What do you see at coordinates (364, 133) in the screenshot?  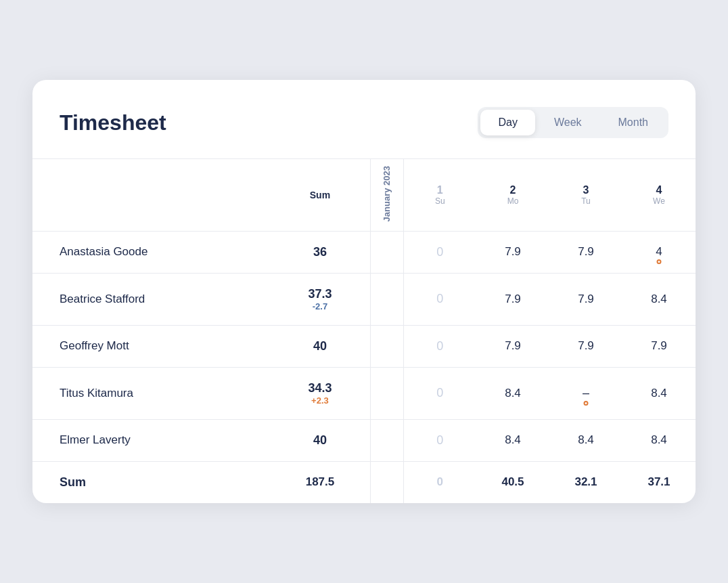 I see `card-header: Timesheet Day Week Month` at bounding box center [364, 133].